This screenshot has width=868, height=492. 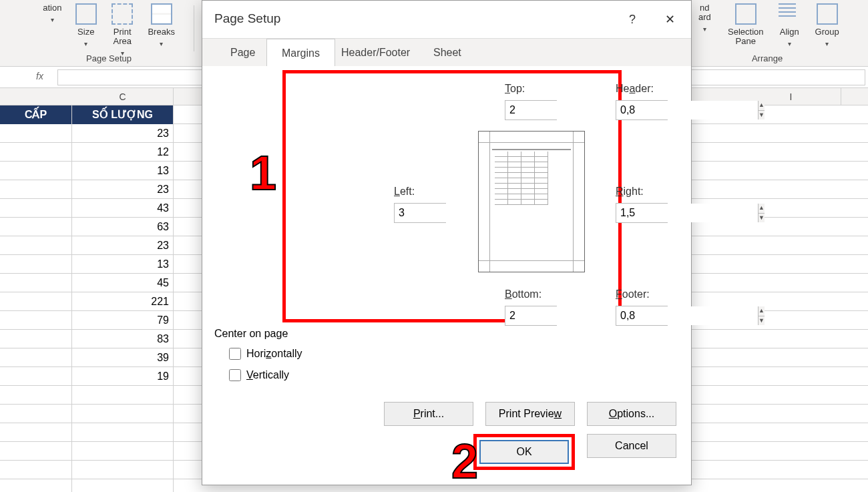 I want to click on annotation-number-1: 1, so click(x=263, y=173).